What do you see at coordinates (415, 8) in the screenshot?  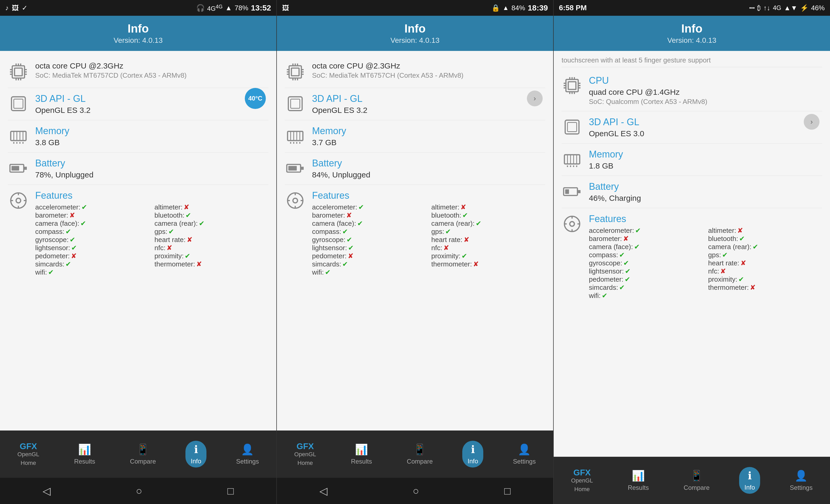 I see `status-bar-2: 🖼 🔒 ▲ 84% 18:39` at bounding box center [415, 8].